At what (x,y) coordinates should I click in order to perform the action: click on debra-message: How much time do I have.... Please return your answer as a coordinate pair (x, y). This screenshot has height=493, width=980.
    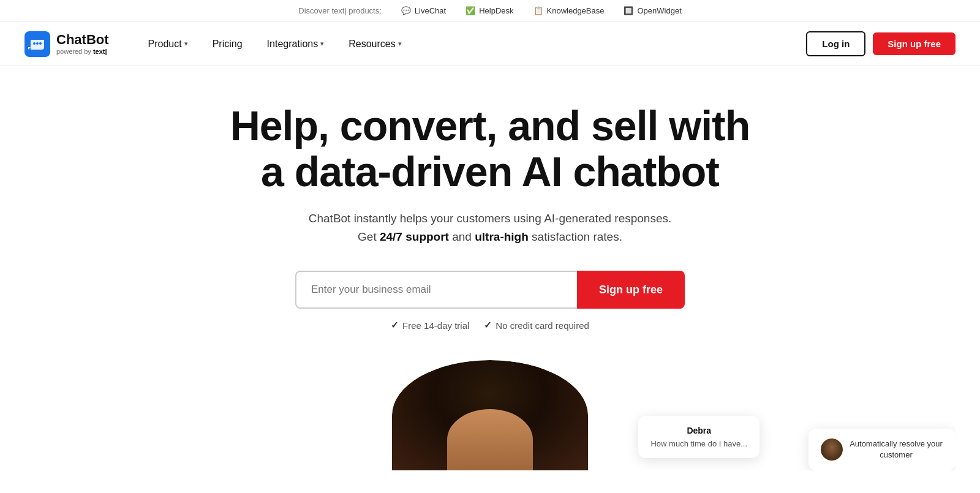
    Looking at the image, I should click on (699, 443).